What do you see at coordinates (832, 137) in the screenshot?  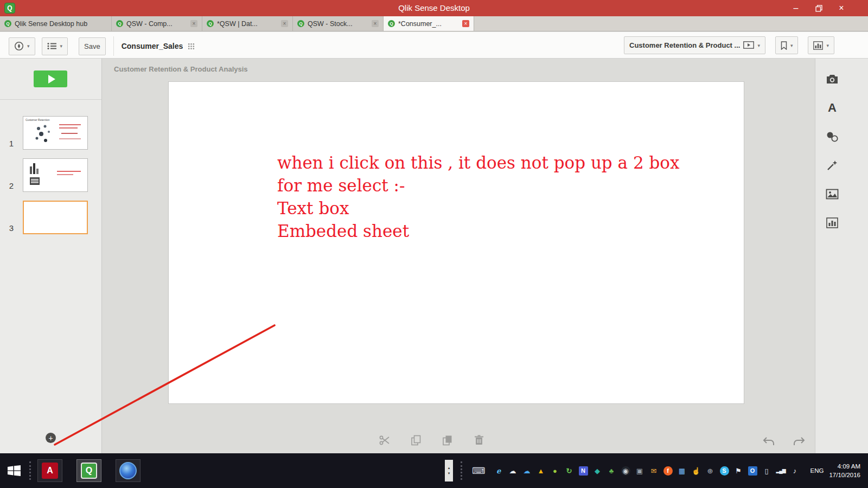 I see `shapes-icon` at bounding box center [832, 137].